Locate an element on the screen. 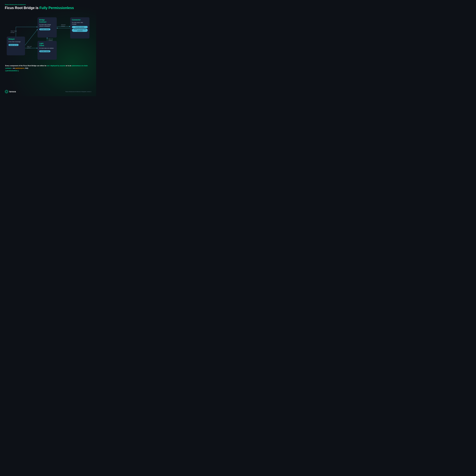 The image size is (476, 476). relayer-badge: anyone can run is located at coordinates (13, 45).